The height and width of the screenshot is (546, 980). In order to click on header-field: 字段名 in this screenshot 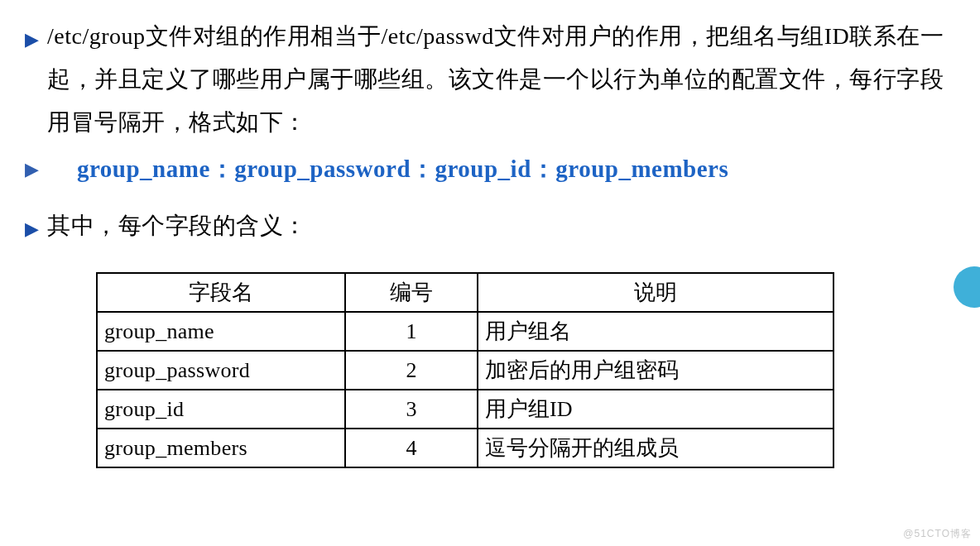, I will do `click(221, 293)`.